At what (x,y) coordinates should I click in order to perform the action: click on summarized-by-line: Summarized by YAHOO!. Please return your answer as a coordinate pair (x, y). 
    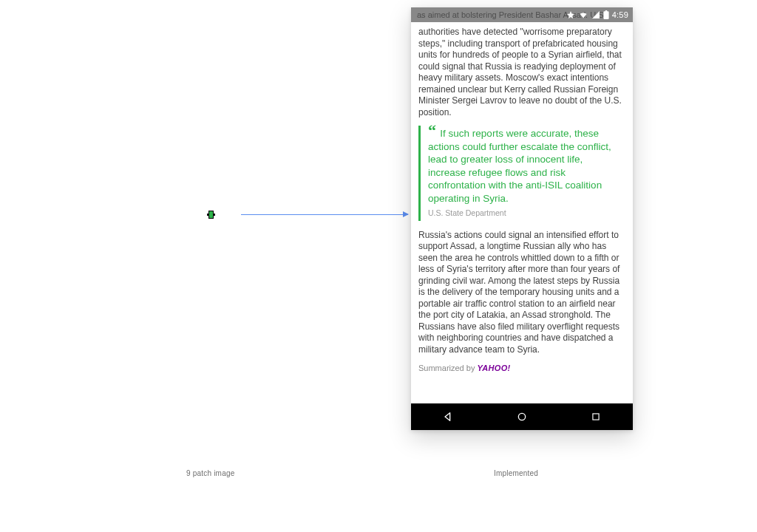
    Looking at the image, I should click on (522, 369).